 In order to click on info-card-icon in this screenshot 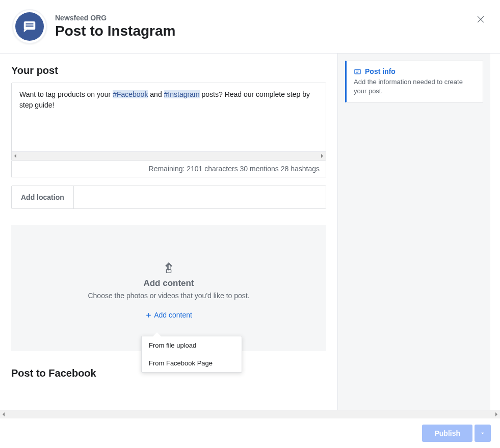, I will do `click(358, 71)`.